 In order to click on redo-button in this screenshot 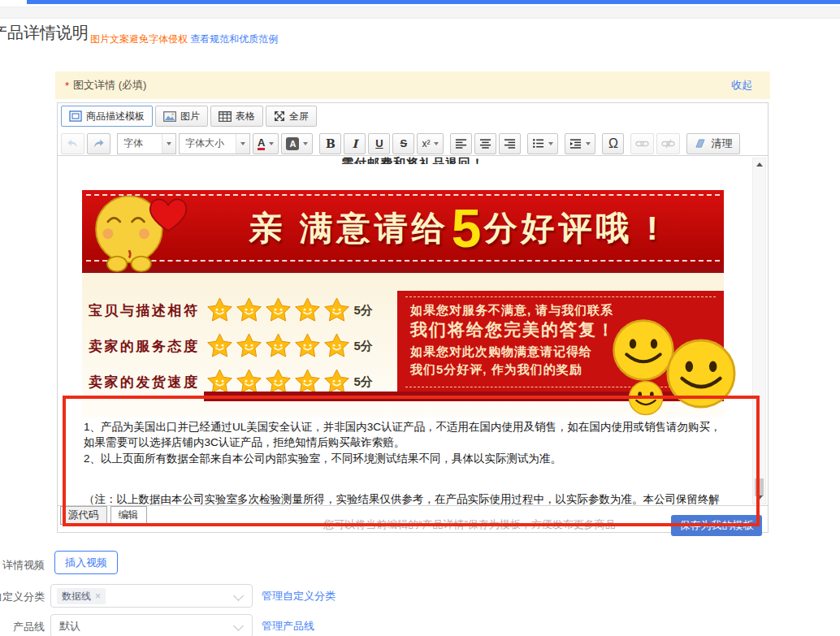, I will do `click(99, 144)`.